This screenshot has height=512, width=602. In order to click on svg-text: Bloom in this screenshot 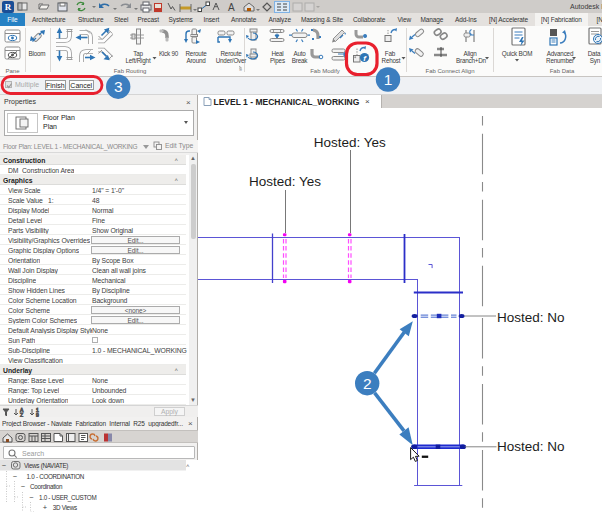, I will do `click(38, 54)`.